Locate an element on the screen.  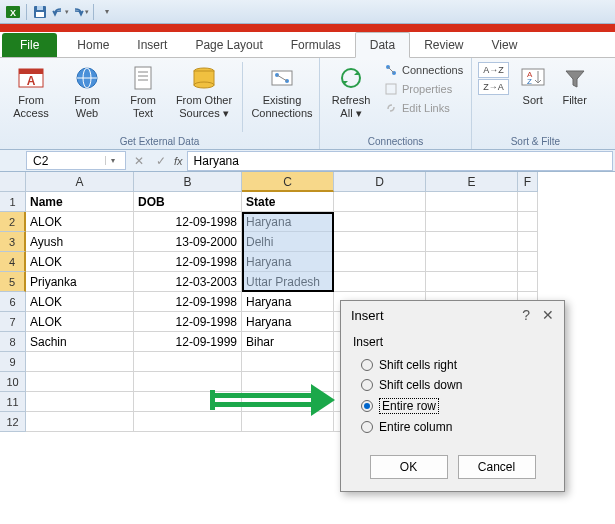
row-header: 11 is located at coordinates (13, 402).